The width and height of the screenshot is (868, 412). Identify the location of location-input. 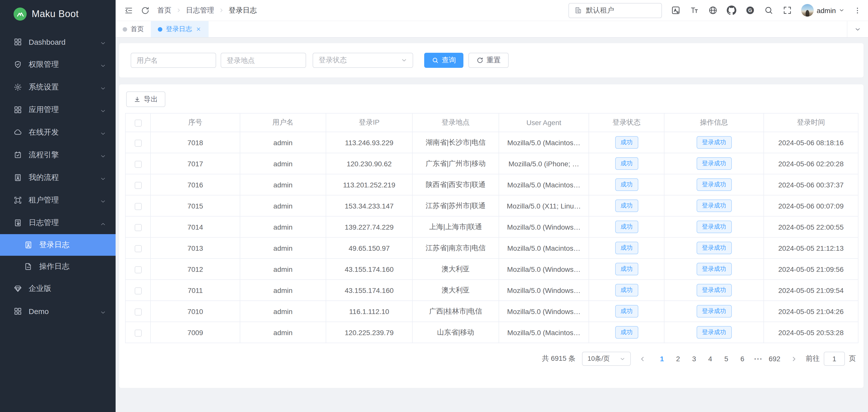
(264, 60).